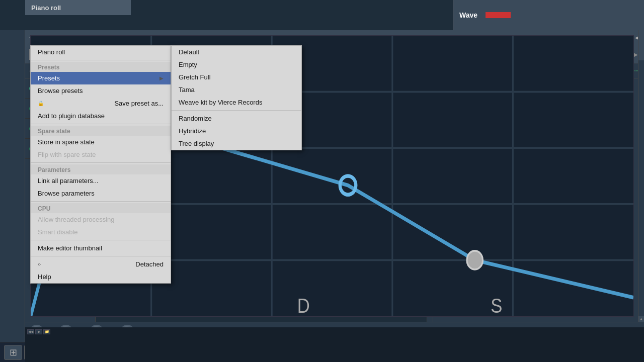 The height and width of the screenshot is (362, 644). I want to click on piano-roll-text: Piano roll, so click(46, 8).